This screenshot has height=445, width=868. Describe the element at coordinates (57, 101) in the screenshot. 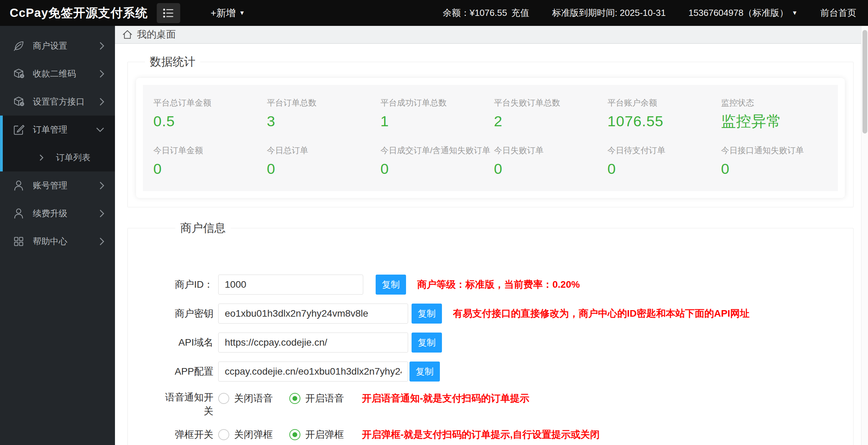

I see `sidebar-item-official-api: 设置官方接口` at that location.